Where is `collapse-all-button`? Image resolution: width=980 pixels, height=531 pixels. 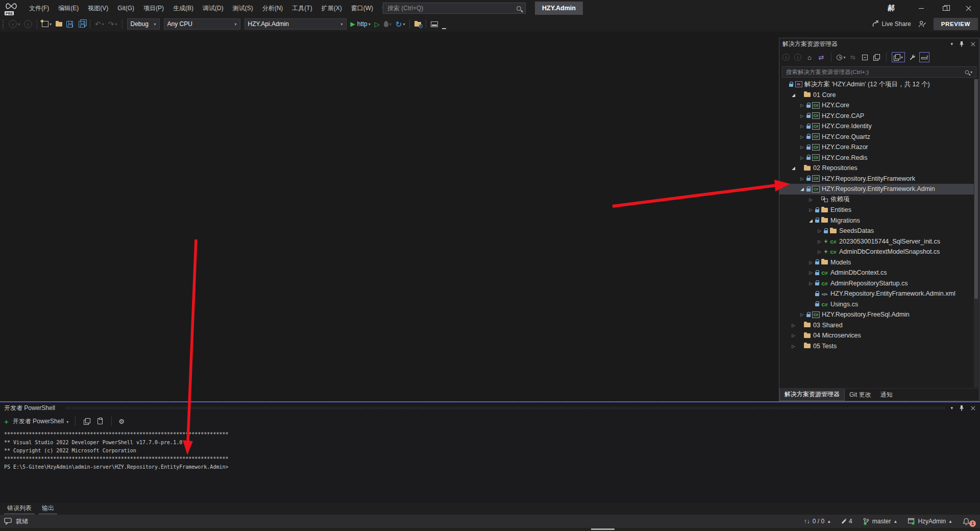 collapse-all-button is located at coordinates (865, 57).